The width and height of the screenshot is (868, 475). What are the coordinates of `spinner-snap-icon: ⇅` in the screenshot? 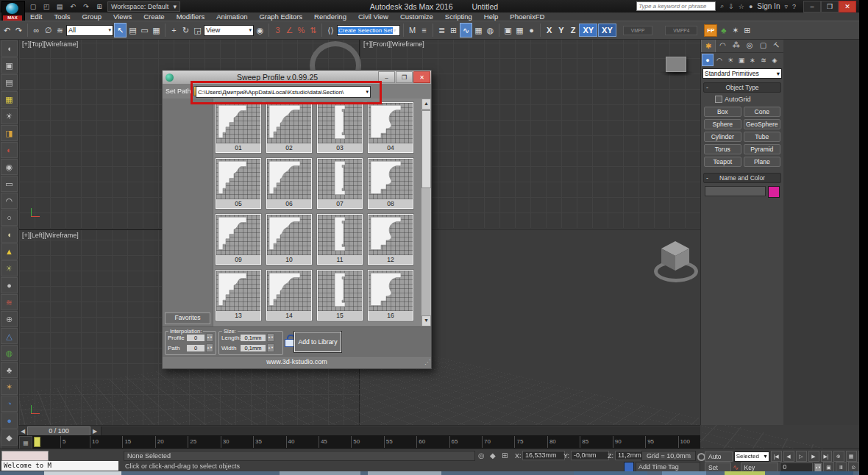 It's located at (313, 30).